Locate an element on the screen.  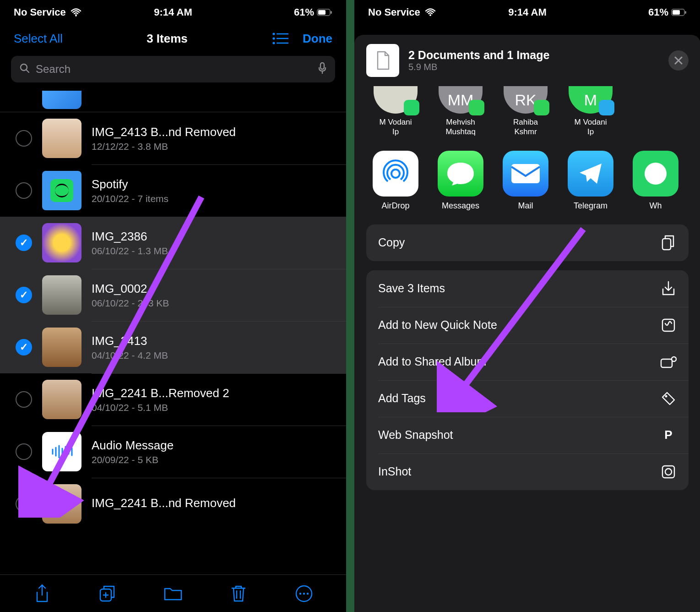
share-header: 2 Documents and 1 Image 5.9 MB is located at coordinates (527, 65).